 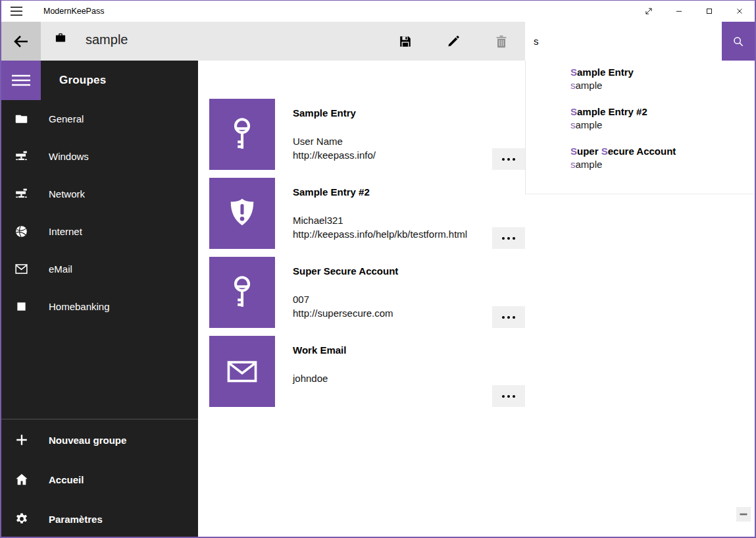 I want to click on database-name: sample, so click(x=107, y=40).